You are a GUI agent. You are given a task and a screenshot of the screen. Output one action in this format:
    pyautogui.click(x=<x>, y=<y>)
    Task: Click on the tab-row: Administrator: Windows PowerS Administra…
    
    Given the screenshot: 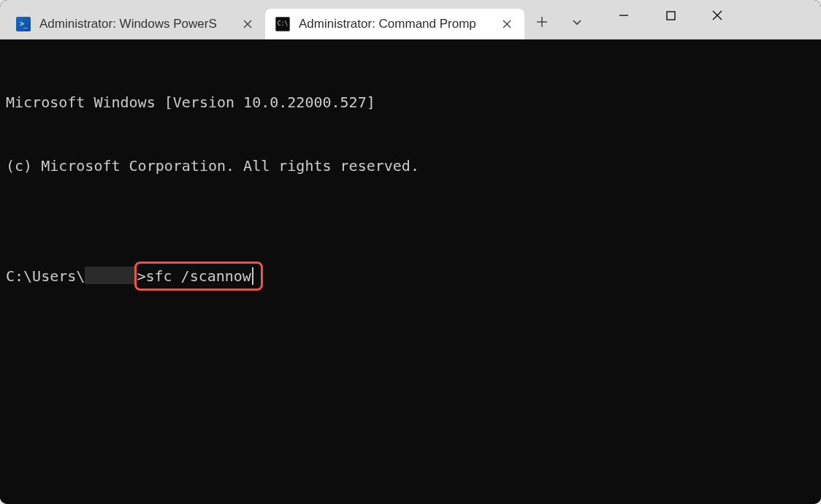 What is the action you would take?
    pyautogui.click(x=265, y=20)
    